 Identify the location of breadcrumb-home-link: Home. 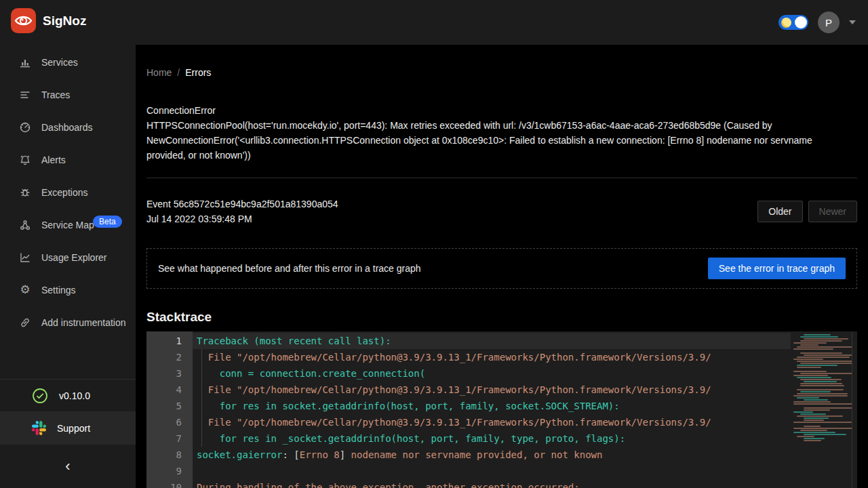
(159, 73).